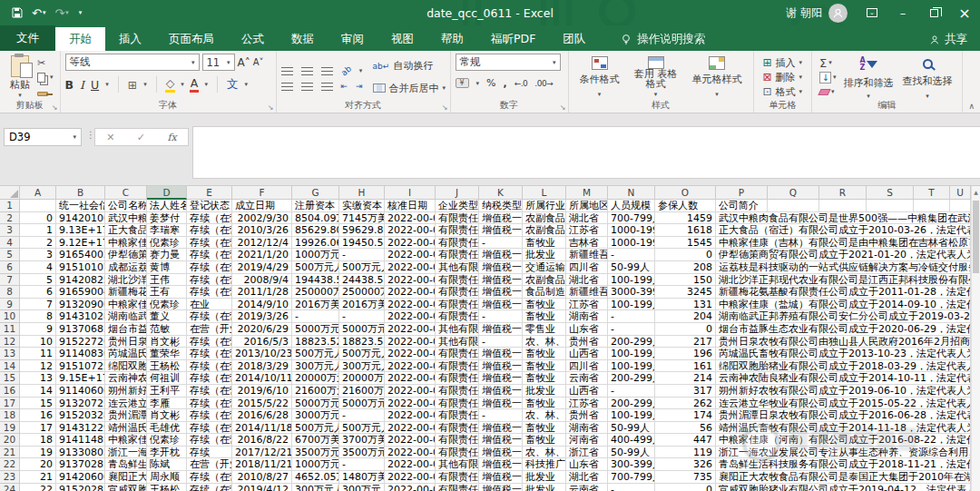  I want to click on font-color-button: A, so click(194, 84).